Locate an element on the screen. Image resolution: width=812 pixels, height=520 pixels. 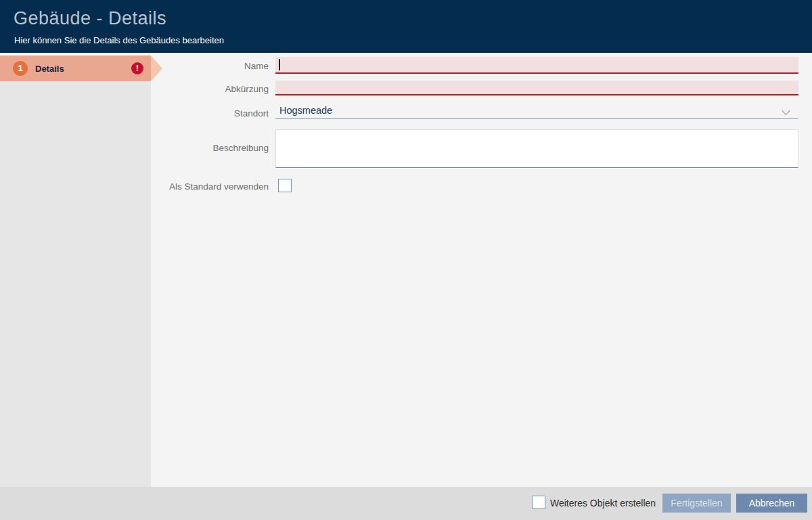
abbreviation-field-label: Abkürzung is located at coordinates (246, 89).